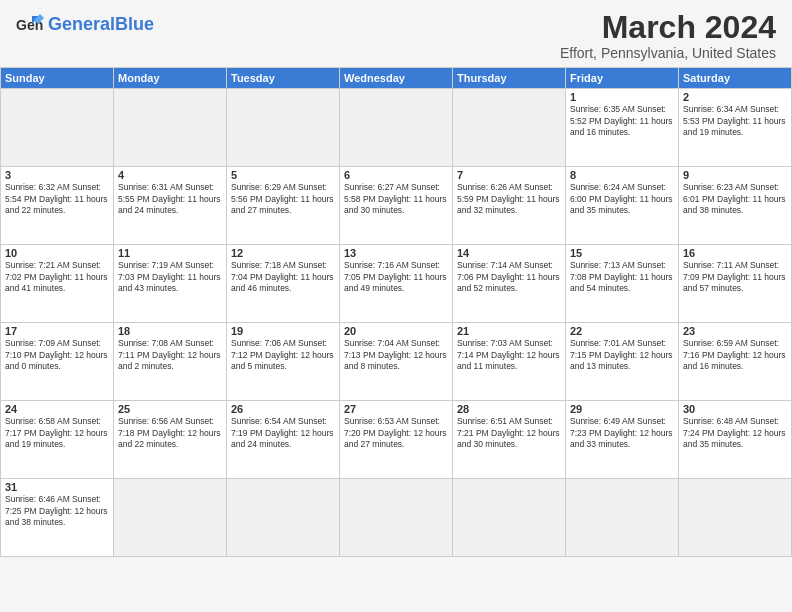  Describe the element at coordinates (622, 409) in the screenshot. I see `day-number: 29` at that location.